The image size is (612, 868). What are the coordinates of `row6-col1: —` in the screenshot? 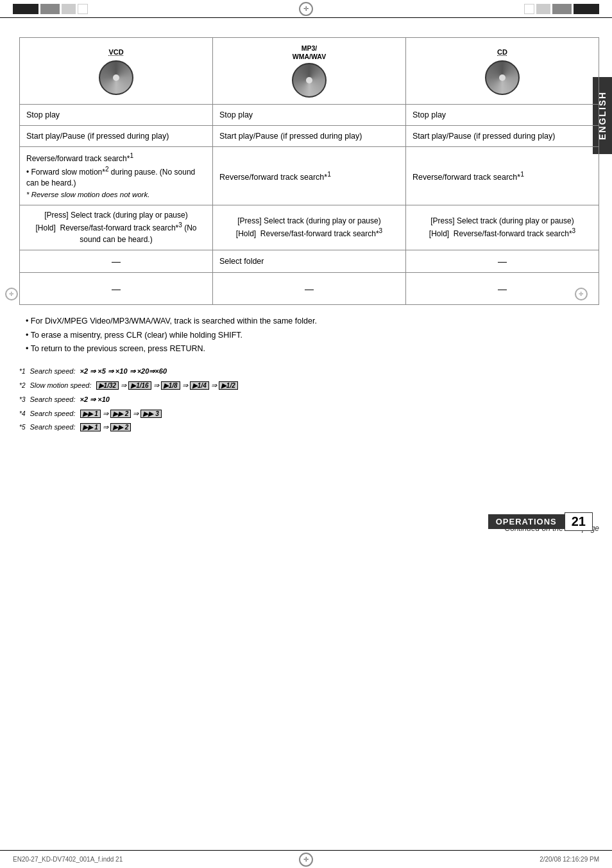 It's located at (117, 289).